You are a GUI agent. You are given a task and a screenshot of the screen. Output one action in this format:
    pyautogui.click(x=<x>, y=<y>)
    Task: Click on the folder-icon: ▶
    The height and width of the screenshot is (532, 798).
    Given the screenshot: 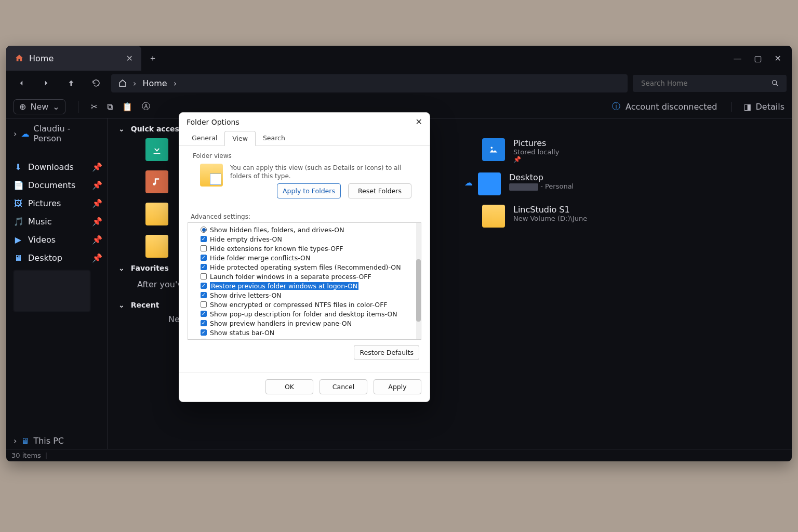 What is the action you would take?
    pyautogui.click(x=18, y=240)
    